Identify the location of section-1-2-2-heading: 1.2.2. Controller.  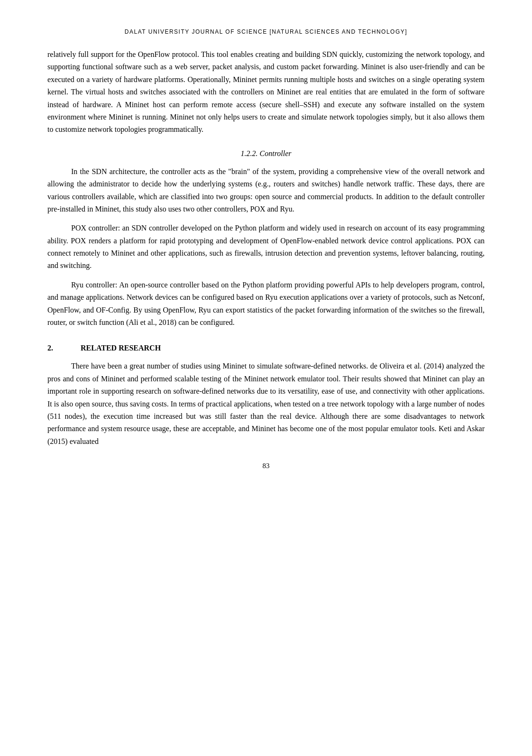
(266, 154).